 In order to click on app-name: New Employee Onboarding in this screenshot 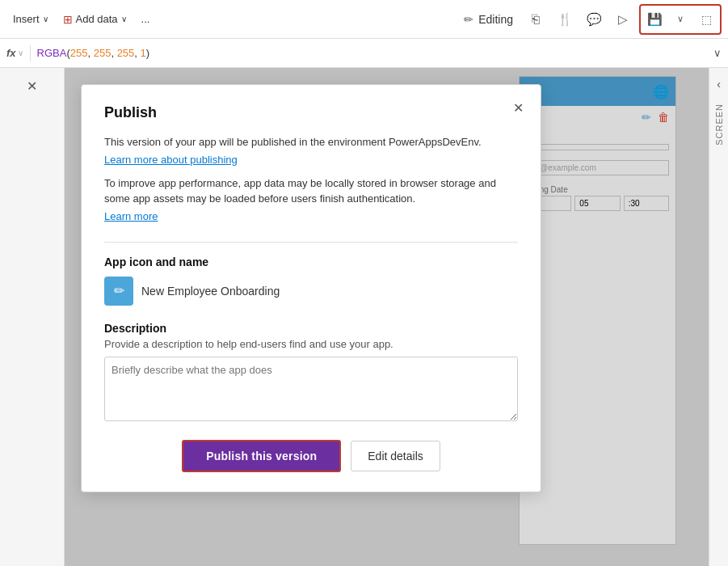, I will do `click(210, 291)`.